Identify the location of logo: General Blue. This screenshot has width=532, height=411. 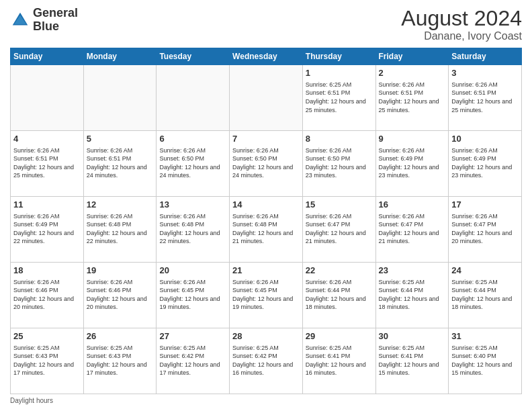
(44, 20).